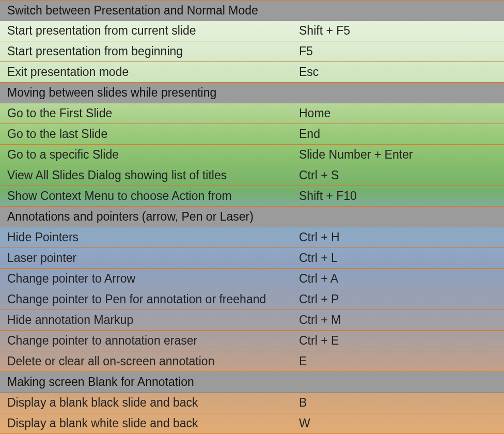 This screenshot has width=504, height=434. Describe the element at coordinates (252, 72) in the screenshot. I see `table-row: Exit presentation mode Esc` at that location.